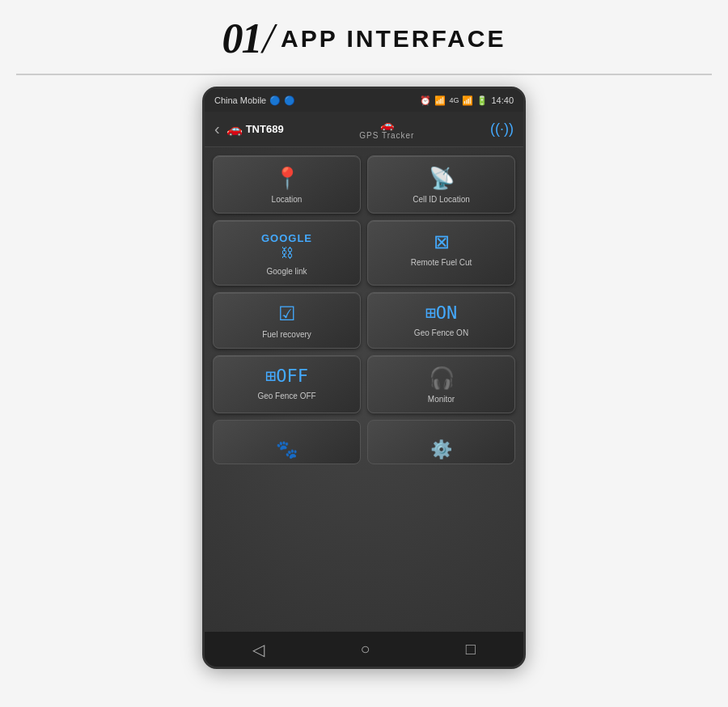 This screenshot has width=728, height=707. Describe the element at coordinates (265, 129) in the screenshot. I see `device-name: TNT689` at that location.